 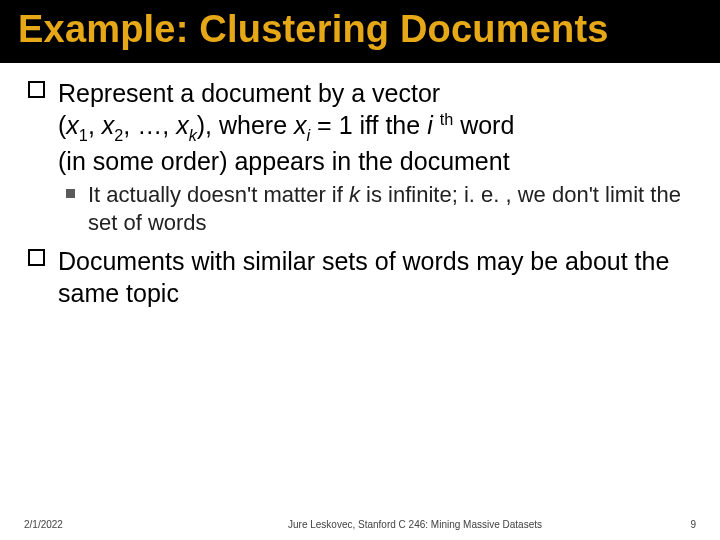 What do you see at coordinates (360, 32) in the screenshot?
I see `title-bar: Example: Clustering Documents` at bounding box center [360, 32].